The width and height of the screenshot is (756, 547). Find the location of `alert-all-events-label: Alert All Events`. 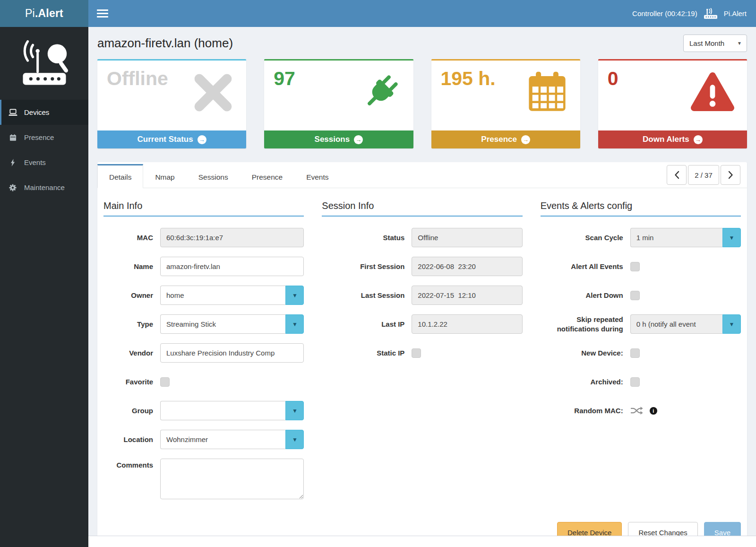

alert-all-events-label: Alert All Events is located at coordinates (585, 267).